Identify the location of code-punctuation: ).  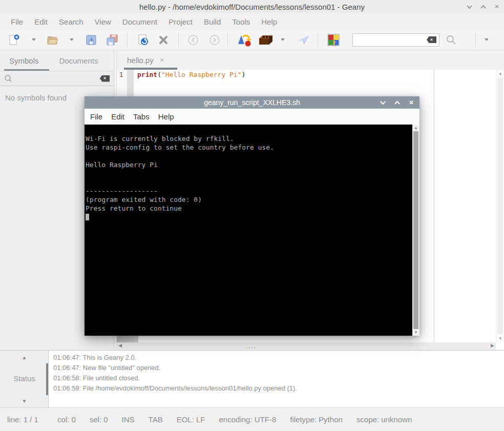
(244, 75).